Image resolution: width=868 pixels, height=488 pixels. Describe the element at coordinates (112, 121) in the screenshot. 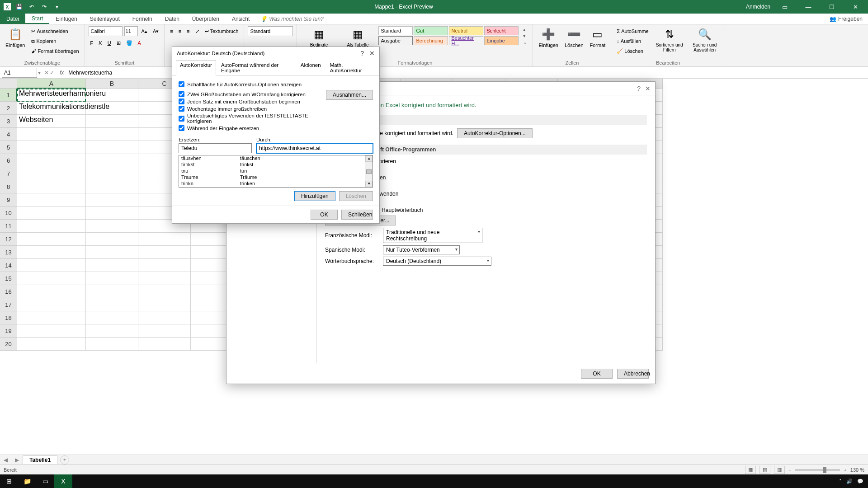

I see `cell-B3` at that location.